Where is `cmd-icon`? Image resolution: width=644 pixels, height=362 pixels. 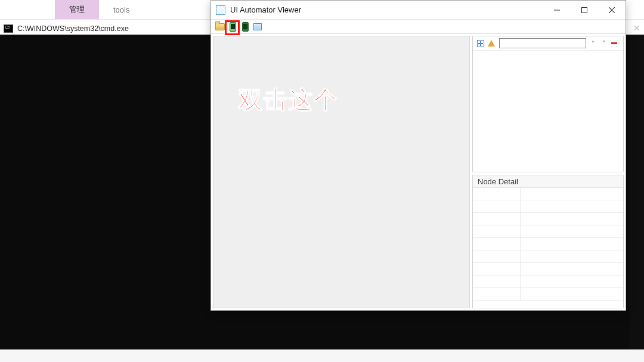
cmd-icon is located at coordinates (8, 29).